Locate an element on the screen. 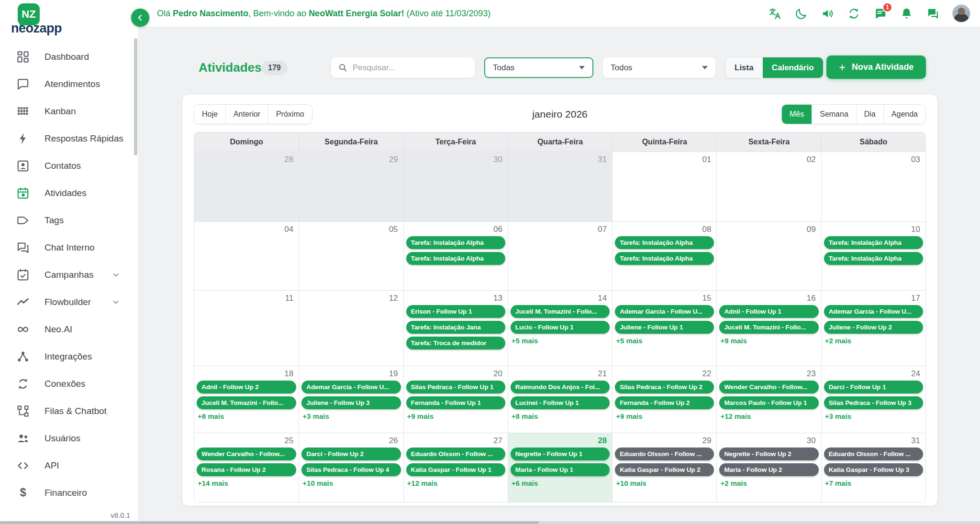 This screenshot has width=980, height=524. event-pill: Adnil - Follow Up 2 is located at coordinates (246, 387).